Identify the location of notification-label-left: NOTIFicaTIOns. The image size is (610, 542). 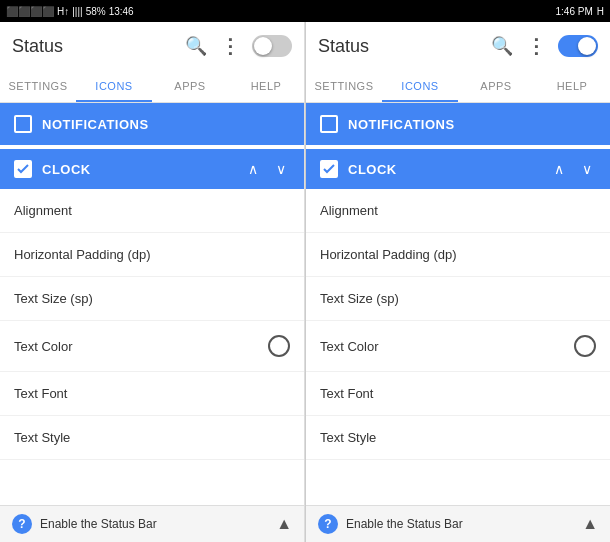
(96, 124).